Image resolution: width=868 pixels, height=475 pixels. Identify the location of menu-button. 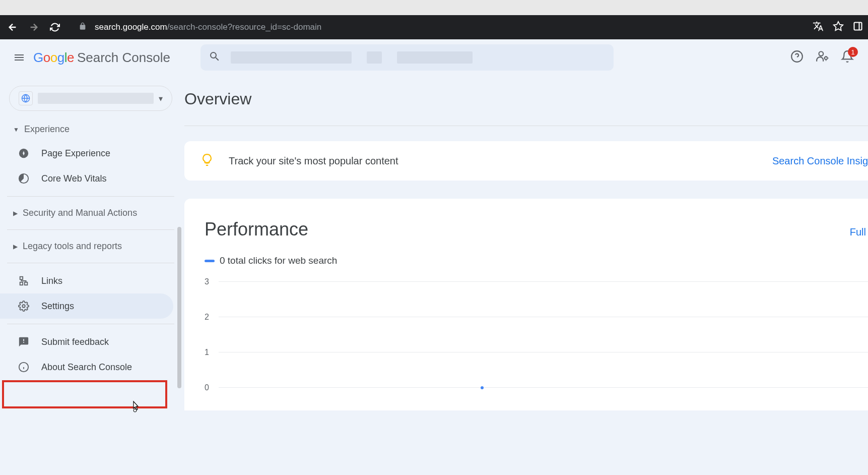
(19, 57).